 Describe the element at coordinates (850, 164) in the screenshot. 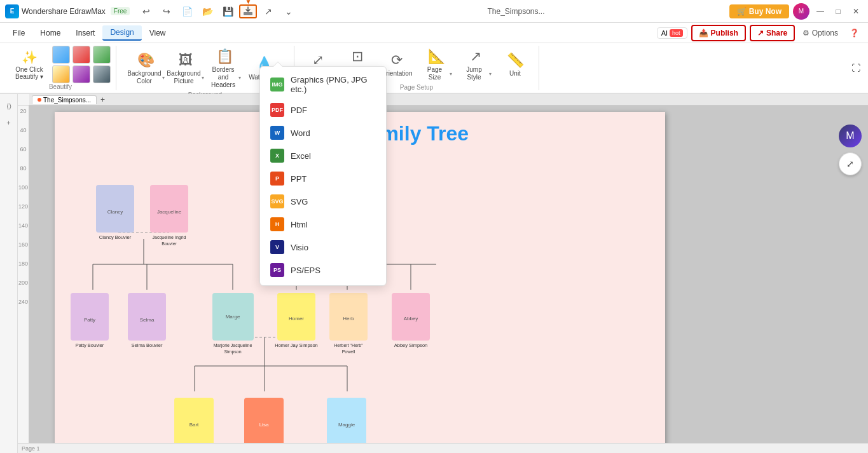

I see `float-expand-button: ⤢` at that location.